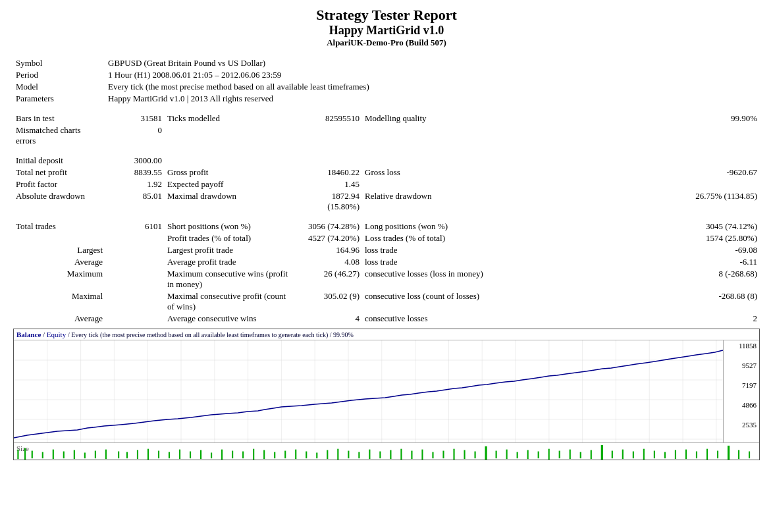 The width and height of the screenshot is (773, 532). Describe the element at coordinates (59, 119) in the screenshot. I see `bars-in-test-label: Bars in test` at that location.